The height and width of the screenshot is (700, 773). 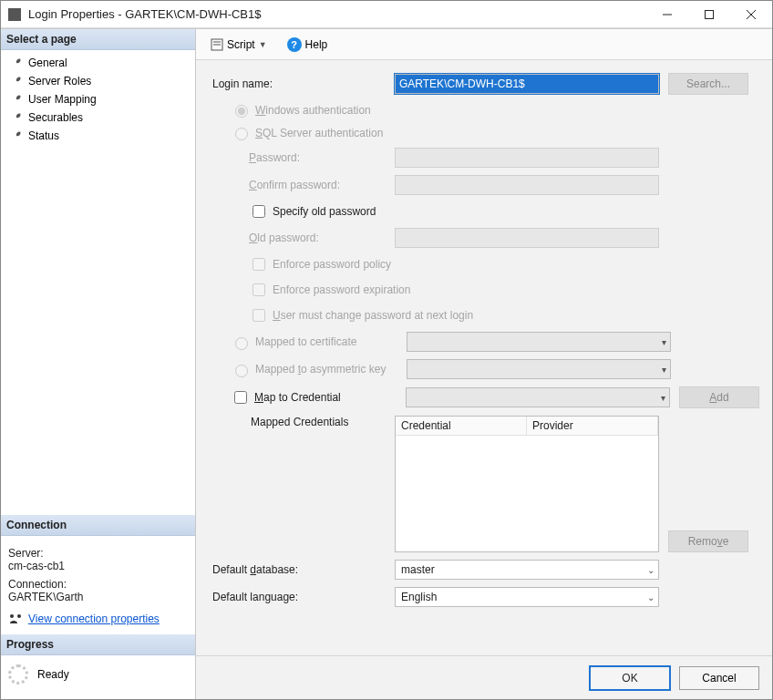 What do you see at coordinates (325, 211) in the screenshot?
I see `specify-old-password-label: Specify old password` at bounding box center [325, 211].